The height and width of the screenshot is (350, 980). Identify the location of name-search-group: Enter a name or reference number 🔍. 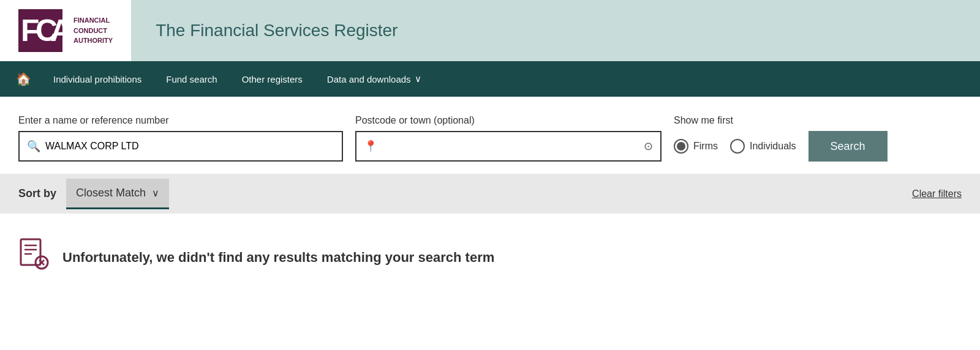
(181, 138).